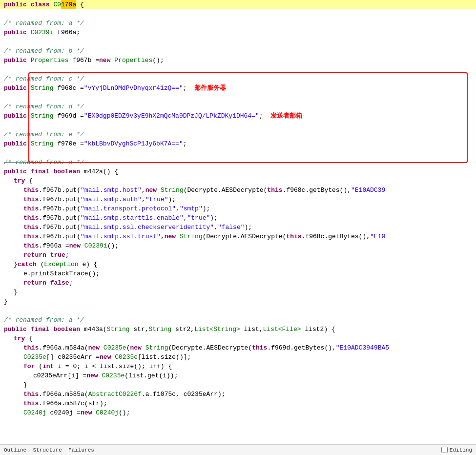 The height and width of the screenshot is (455, 476). Describe the element at coordinates (238, 106) in the screenshot. I see `code-line-comment-d: /* renamed from: d */` at that location.